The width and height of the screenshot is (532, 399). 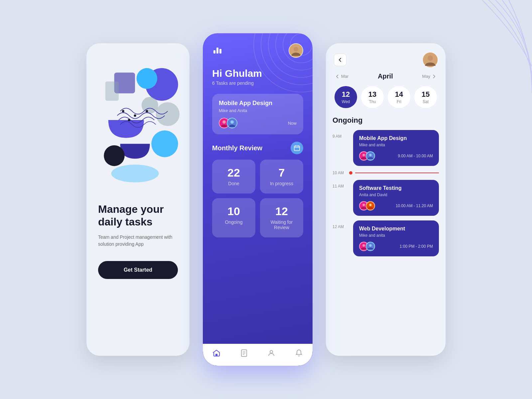 I want to click on event-web-av2, so click(x=370, y=246).